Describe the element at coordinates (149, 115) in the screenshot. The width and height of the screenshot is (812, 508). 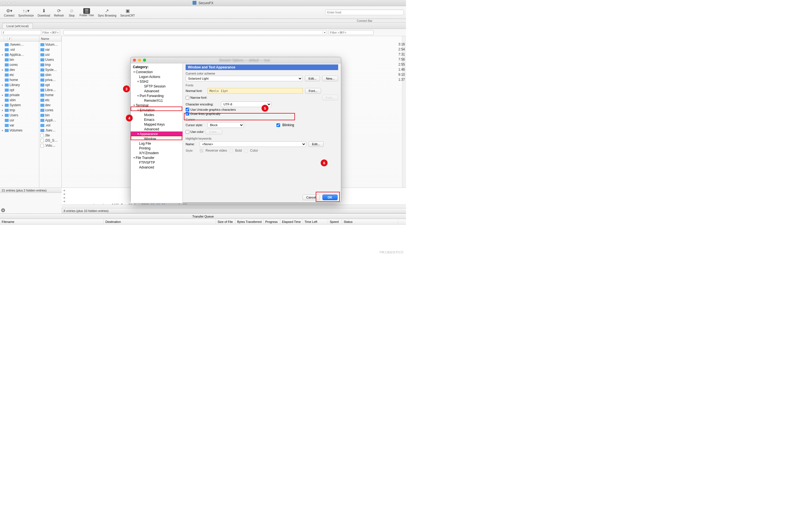
I see `cat-modes: Modes` at that location.